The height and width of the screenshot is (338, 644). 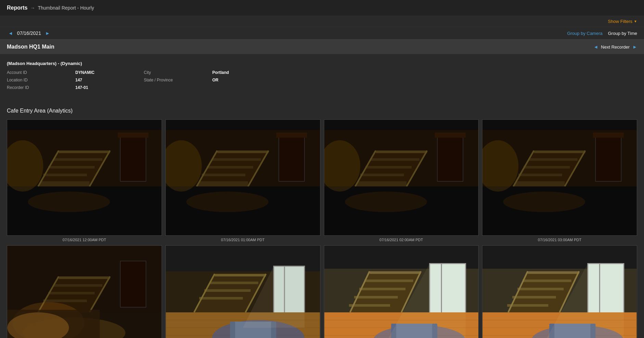 What do you see at coordinates (322, 8) in the screenshot?
I see `page-header: Reports → Thumbnail Report - Hourly` at bounding box center [322, 8].